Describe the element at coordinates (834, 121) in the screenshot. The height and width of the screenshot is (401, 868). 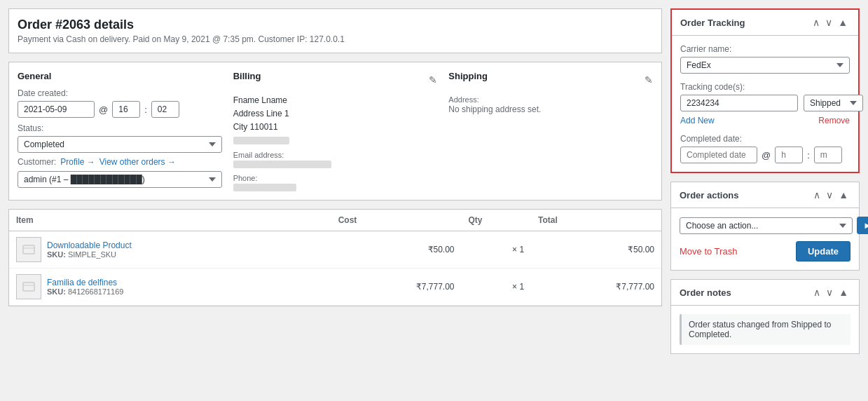
I see `remove-link: Remove` at that location.